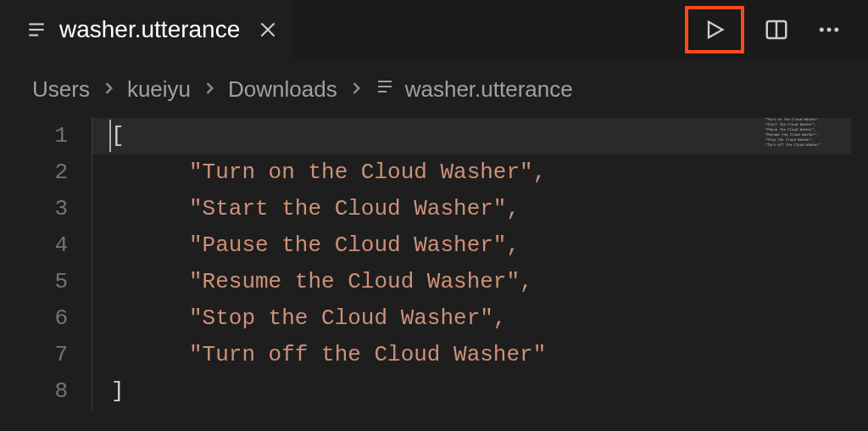 The height and width of the screenshot is (431, 868). I want to click on line-number: 4, so click(34, 246).